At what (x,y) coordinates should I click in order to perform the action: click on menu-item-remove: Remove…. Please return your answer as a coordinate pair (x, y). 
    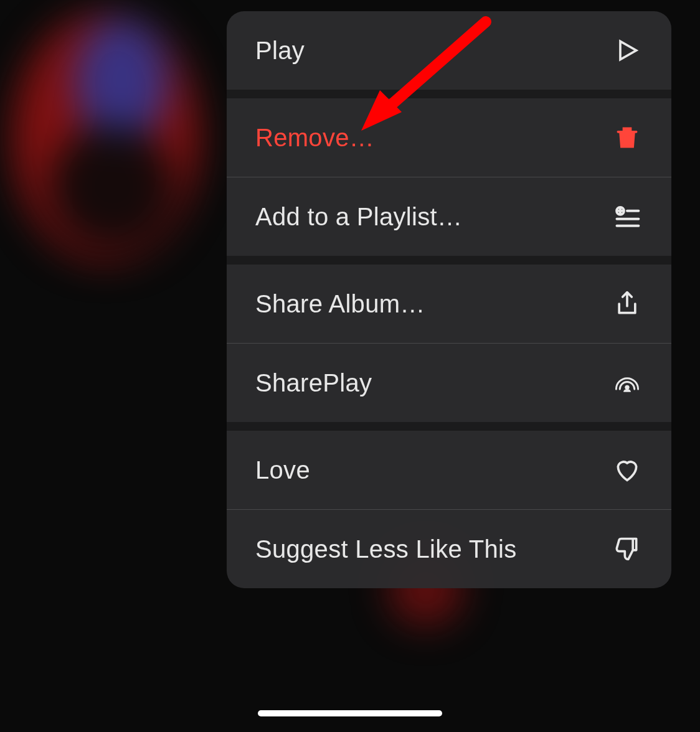
    Looking at the image, I should click on (449, 138).